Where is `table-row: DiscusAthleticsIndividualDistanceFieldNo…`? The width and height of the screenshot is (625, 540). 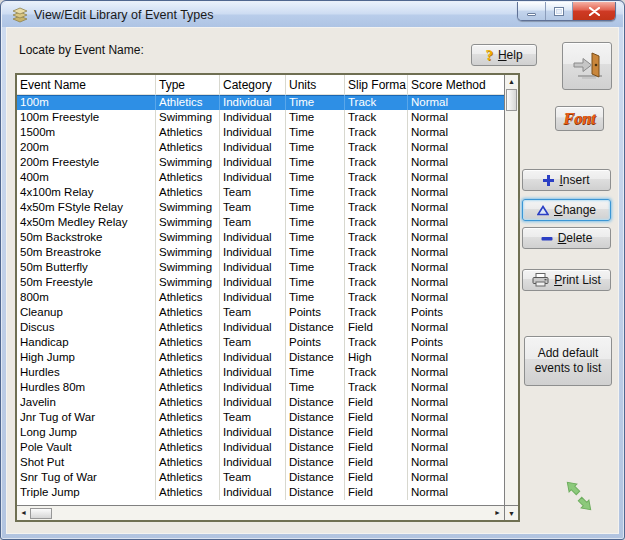
table-row: DiscusAthleticsIndividualDistanceFieldNo… is located at coordinates (260, 328).